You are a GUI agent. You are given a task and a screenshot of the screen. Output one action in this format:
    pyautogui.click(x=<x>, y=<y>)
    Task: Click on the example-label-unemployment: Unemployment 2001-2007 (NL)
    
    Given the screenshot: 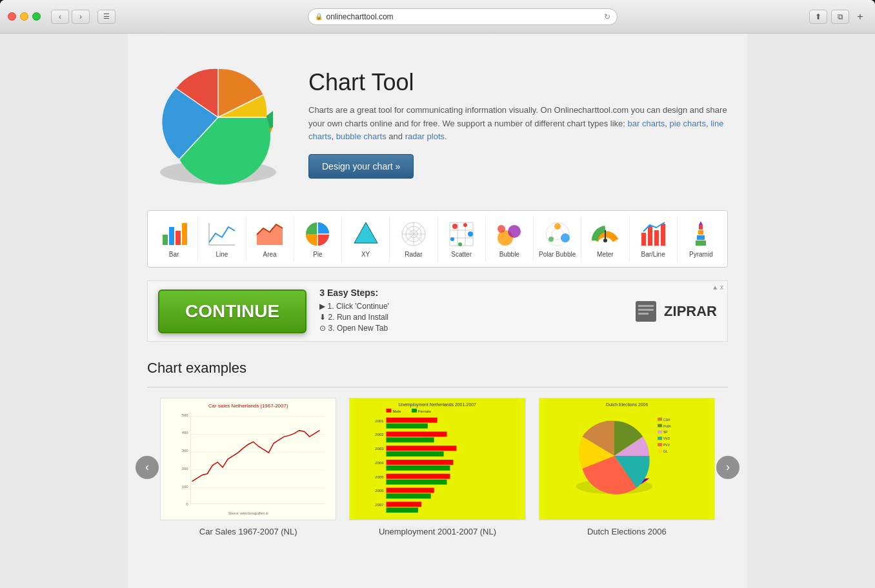 What is the action you would take?
    pyautogui.click(x=438, y=531)
    